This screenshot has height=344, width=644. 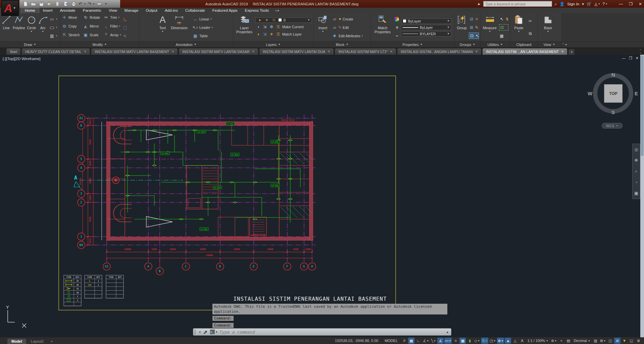 What do you see at coordinates (636, 150) in the screenshot?
I see `steering-wheel-icon: ◎` at bounding box center [636, 150].